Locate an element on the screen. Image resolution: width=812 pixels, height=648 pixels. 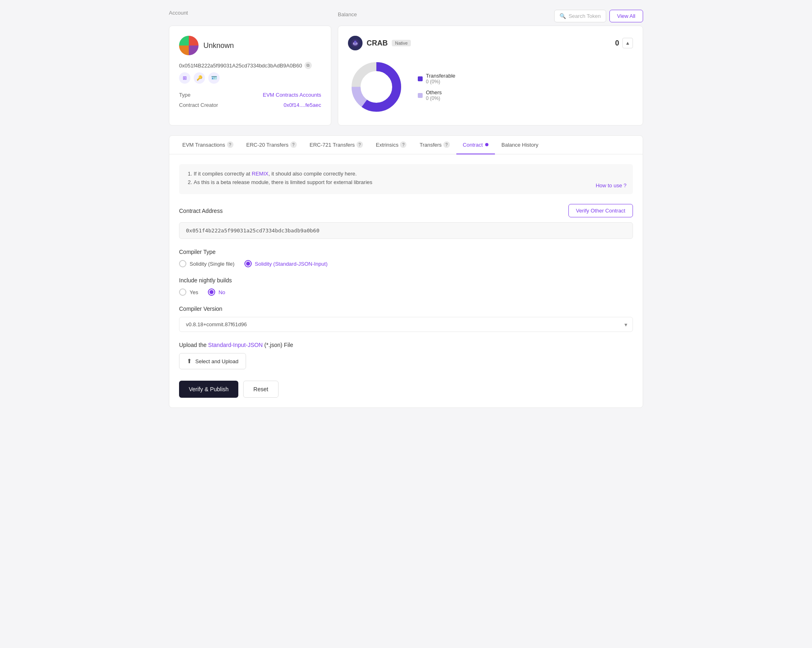
account-card: Unknown 0x051f4B222a5f99031A25cd7334bdc3… is located at coordinates (250, 76).